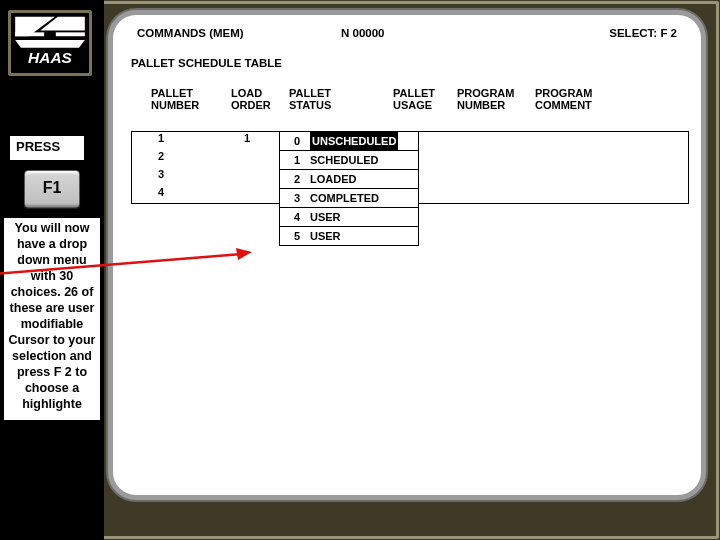  Describe the element at coordinates (181, 99) in the screenshot. I see `col-pallet-number: PALLETNUMBER` at that location.